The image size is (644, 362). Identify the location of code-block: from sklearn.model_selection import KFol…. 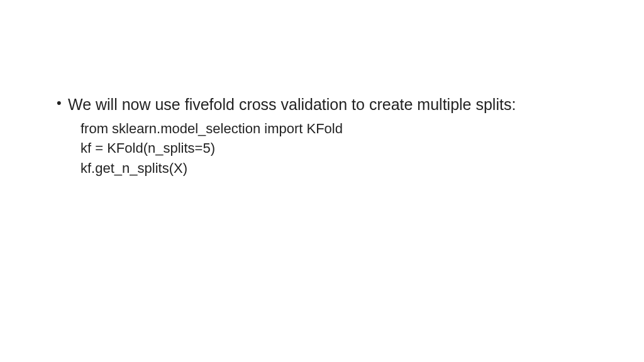
(334, 149).